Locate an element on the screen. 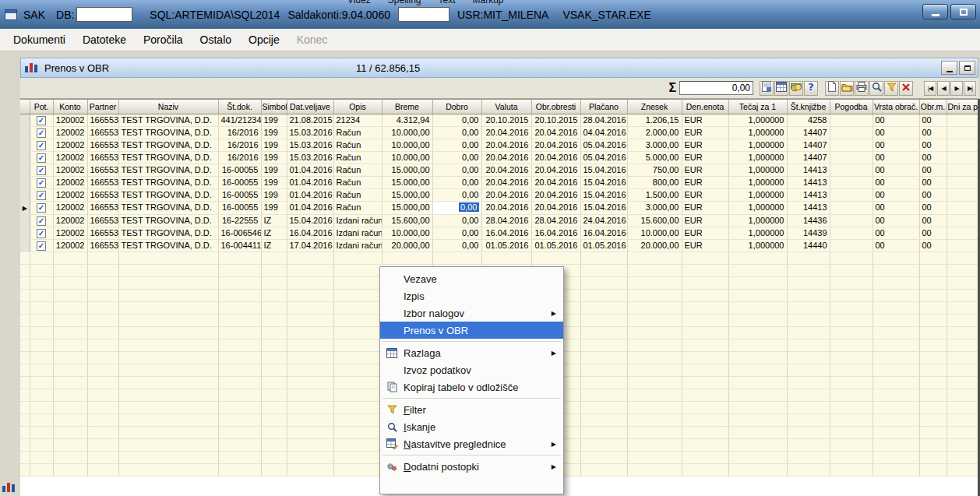 The width and height of the screenshot is (980, 496). column-header-pla-ano: Plačano is located at coordinates (604, 107).